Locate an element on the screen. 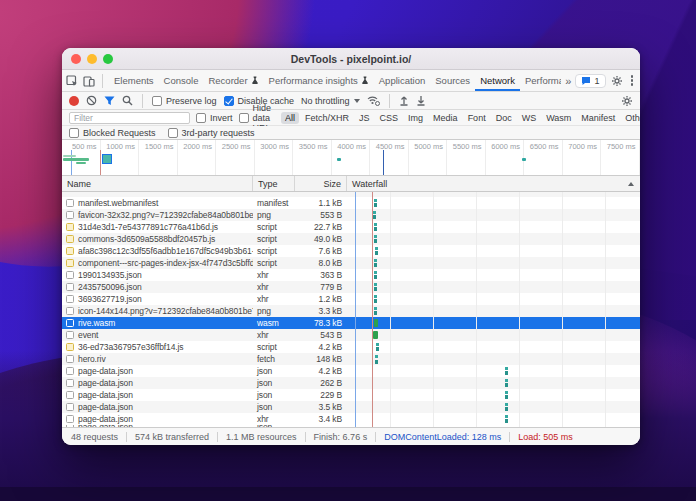  network-settings-gear-icon is located at coordinates (627, 101).